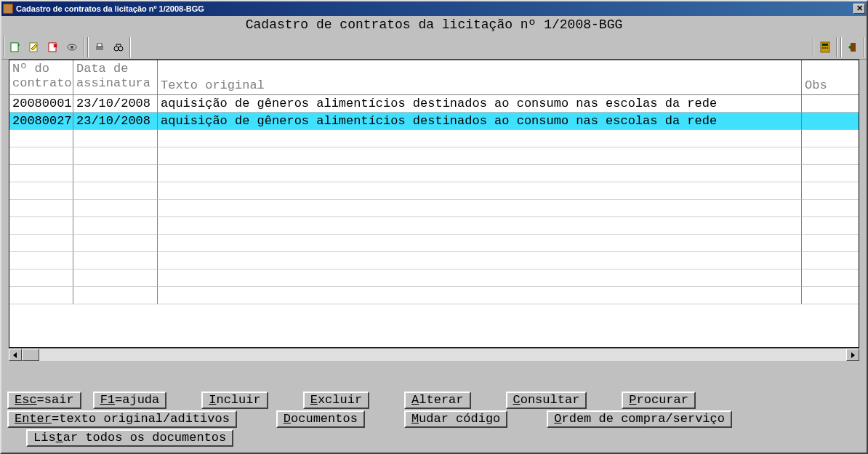 The image size is (868, 454). Describe the element at coordinates (321, 419) in the screenshot. I see `documentos-button: Documentos` at that location.